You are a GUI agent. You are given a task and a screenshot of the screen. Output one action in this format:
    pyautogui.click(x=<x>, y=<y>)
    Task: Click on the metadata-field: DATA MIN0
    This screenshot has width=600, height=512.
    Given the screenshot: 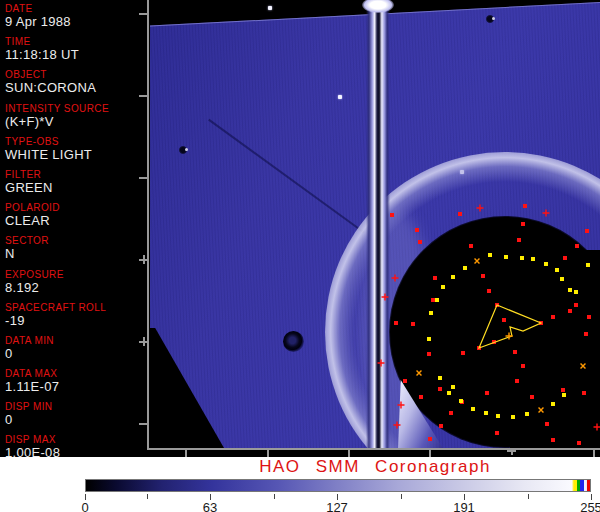 What is the action you would take?
    pyautogui.click(x=76, y=348)
    